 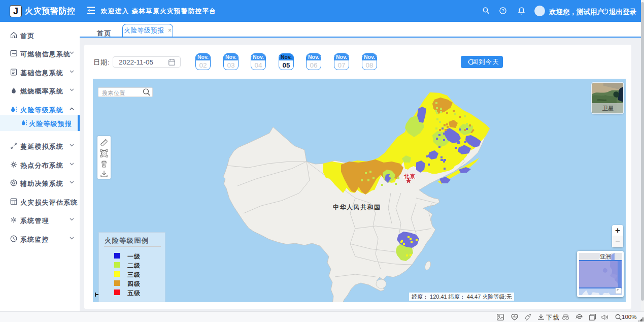 What do you see at coordinates (608, 108) in the screenshot?
I see `svg-text: 卫星` at bounding box center [608, 108].